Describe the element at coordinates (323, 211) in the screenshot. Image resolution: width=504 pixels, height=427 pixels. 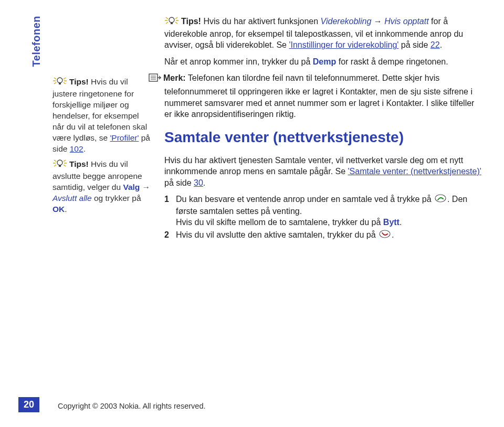
I see `list-item-1: 1 Du kan besvare et ventende anrop under…` at that location.